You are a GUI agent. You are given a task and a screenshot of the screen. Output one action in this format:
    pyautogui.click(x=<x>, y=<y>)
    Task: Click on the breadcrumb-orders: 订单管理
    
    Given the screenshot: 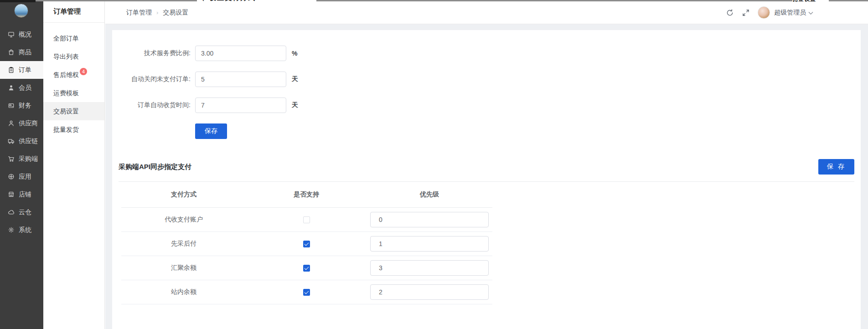 What is the action you would take?
    pyautogui.click(x=139, y=13)
    